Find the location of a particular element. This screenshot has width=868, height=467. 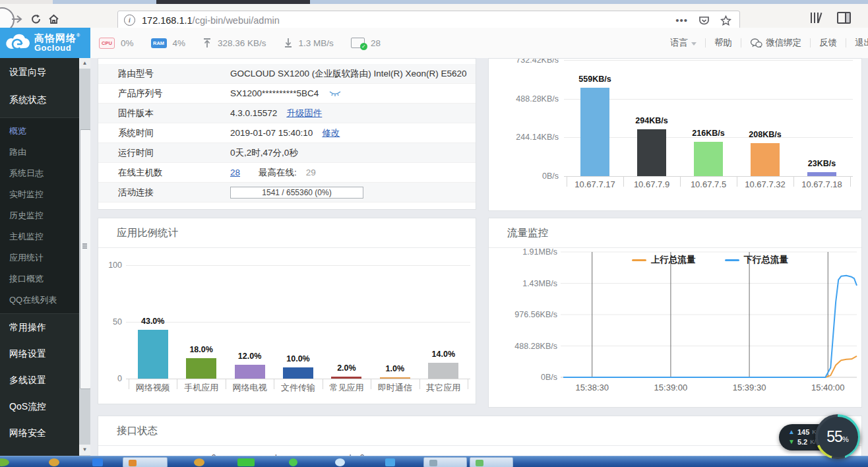

traffic-monitor-title: 流量监控 is located at coordinates (675, 233).